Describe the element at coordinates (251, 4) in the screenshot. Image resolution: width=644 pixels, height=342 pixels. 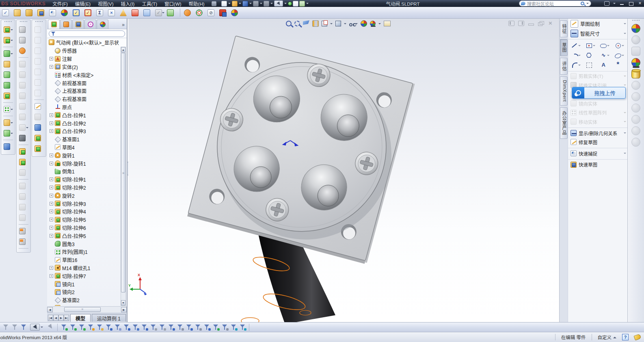
I see `save-dropdown` at that location.